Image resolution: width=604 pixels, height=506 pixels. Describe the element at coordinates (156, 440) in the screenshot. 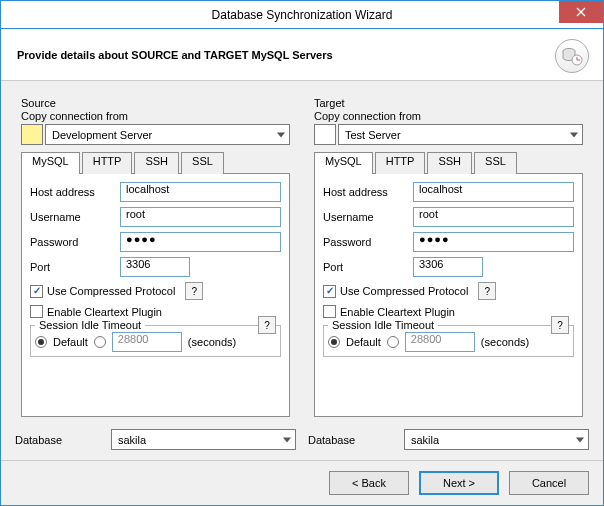

I see `source-db-row: Database sakila` at that location.